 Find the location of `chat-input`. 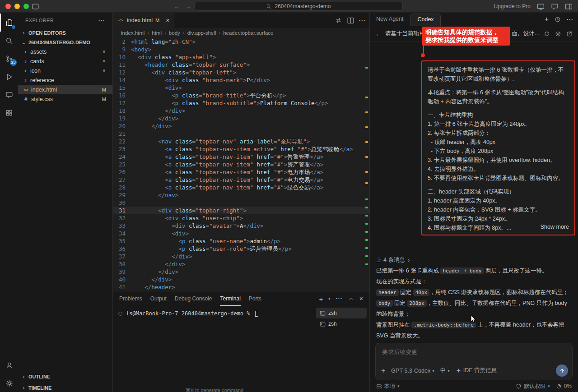

chat-input is located at coordinates (474, 352).